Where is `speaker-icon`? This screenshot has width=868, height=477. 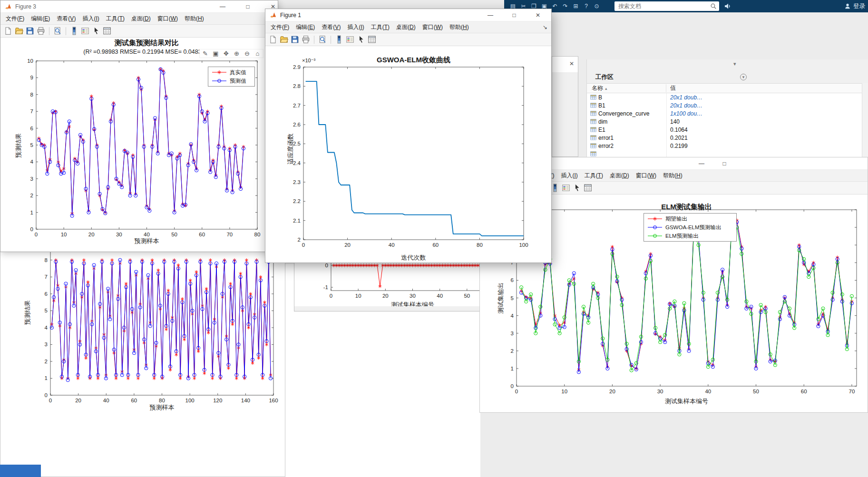
speaker-icon is located at coordinates (728, 6).